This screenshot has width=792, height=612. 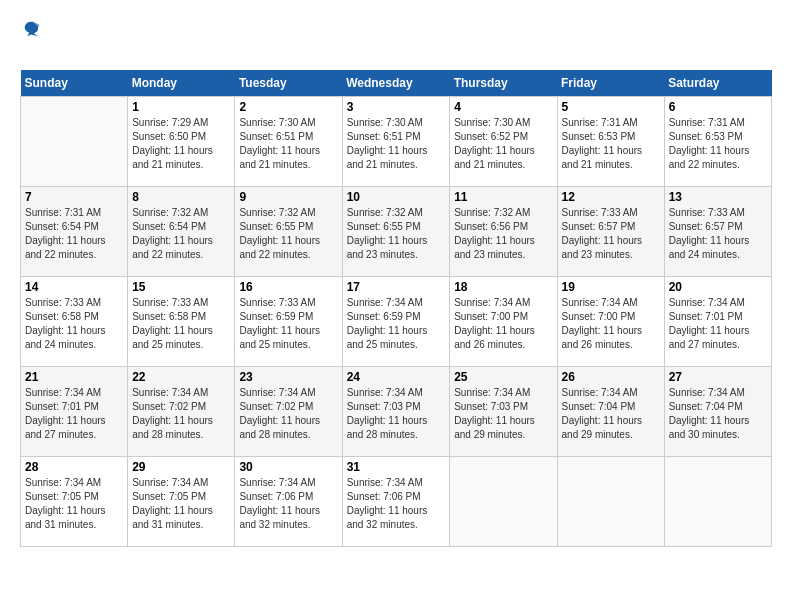 What do you see at coordinates (396, 502) in the screenshot?
I see `calendar-day-31: 31 Sunrise: 7:34 AM Sunset: 7:06 PM Dayl…` at bounding box center [396, 502].